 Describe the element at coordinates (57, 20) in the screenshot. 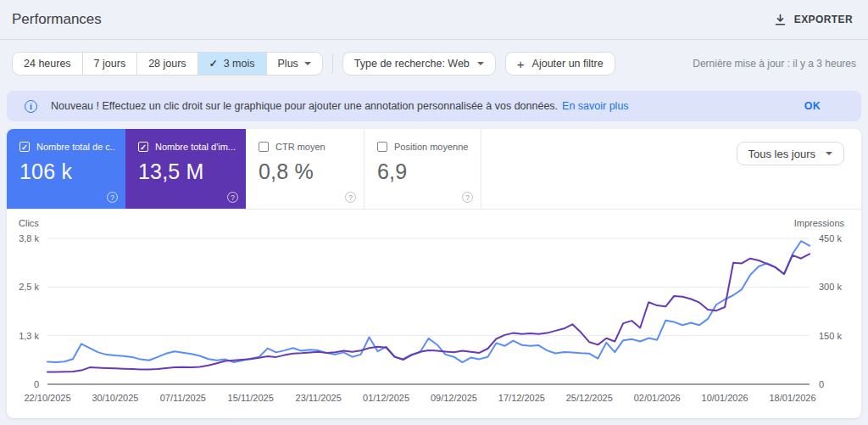

I see `page-title: Performances` at that location.